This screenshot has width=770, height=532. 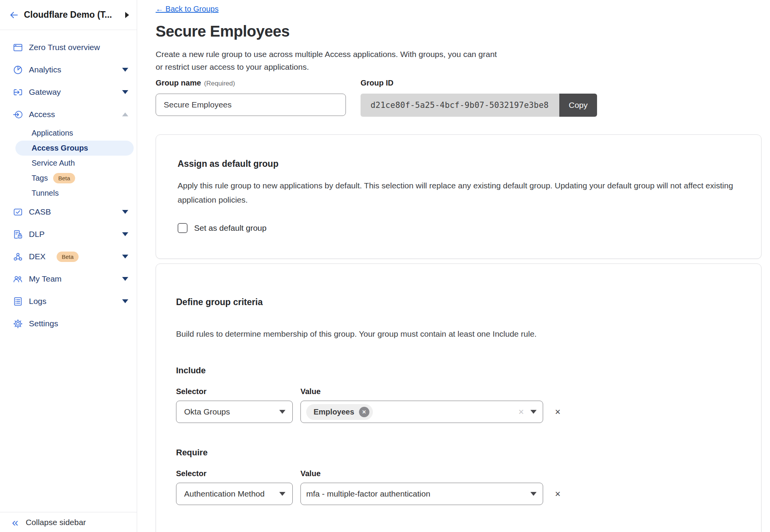 I want to click on back-arrow-icon, so click(x=13, y=15).